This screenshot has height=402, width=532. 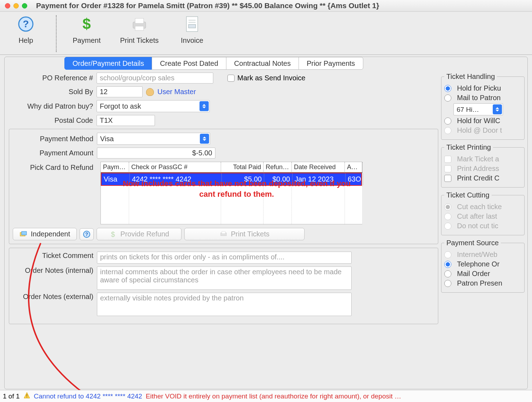 I want to click on printer-small-icon, so click(x=224, y=234).